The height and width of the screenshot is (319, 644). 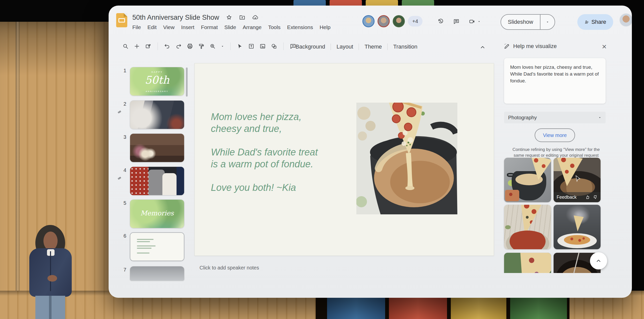 What do you see at coordinates (577, 227) in the screenshot?
I see `generated-image-steaming-pizza` at bounding box center [577, 227].